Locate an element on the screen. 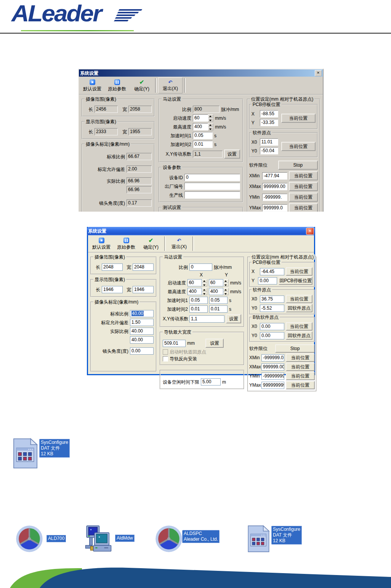  origin-y-field: -5.52 is located at coordinates (272, 308).